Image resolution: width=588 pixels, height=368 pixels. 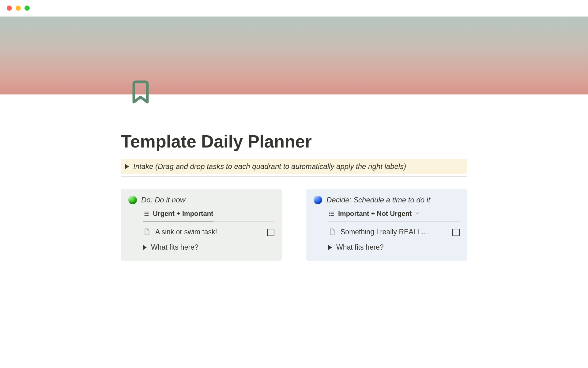 What do you see at coordinates (384, 232) in the screenshot?
I see `task-title-decide: Something I really REALL…` at bounding box center [384, 232].